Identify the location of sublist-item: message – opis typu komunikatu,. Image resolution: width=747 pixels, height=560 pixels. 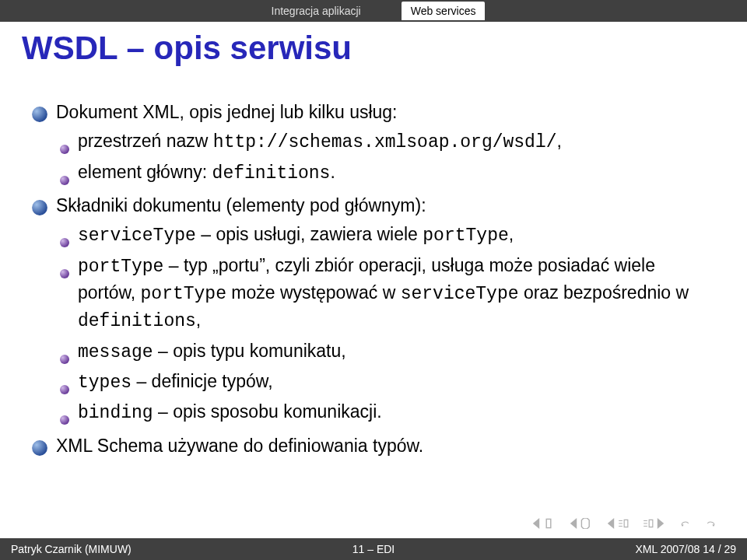
(388, 352).